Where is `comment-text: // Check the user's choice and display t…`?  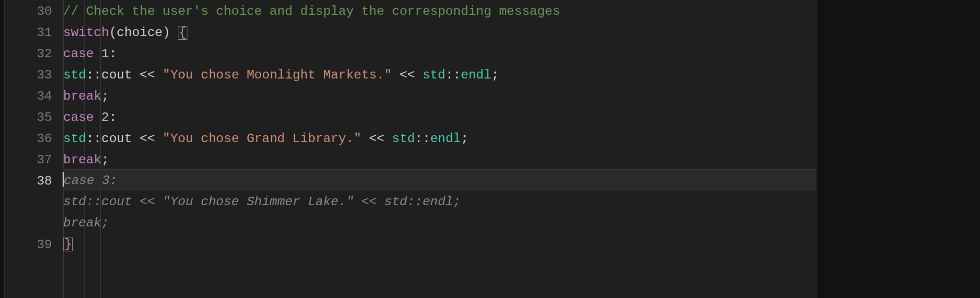
comment-text: // Check the user's choice and display t… is located at coordinates (312, 12).